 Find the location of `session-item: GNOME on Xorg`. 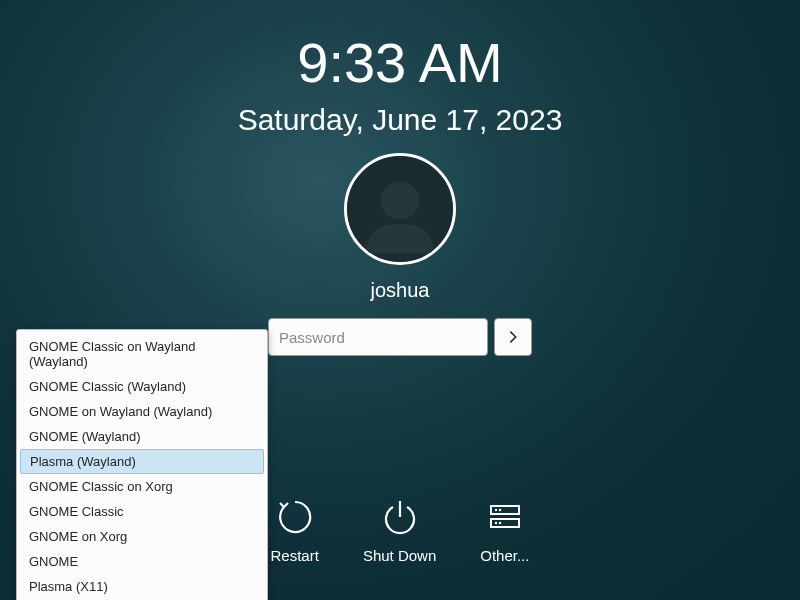

session-item: GNOME on Xorg is located at coordinates (142, 536).